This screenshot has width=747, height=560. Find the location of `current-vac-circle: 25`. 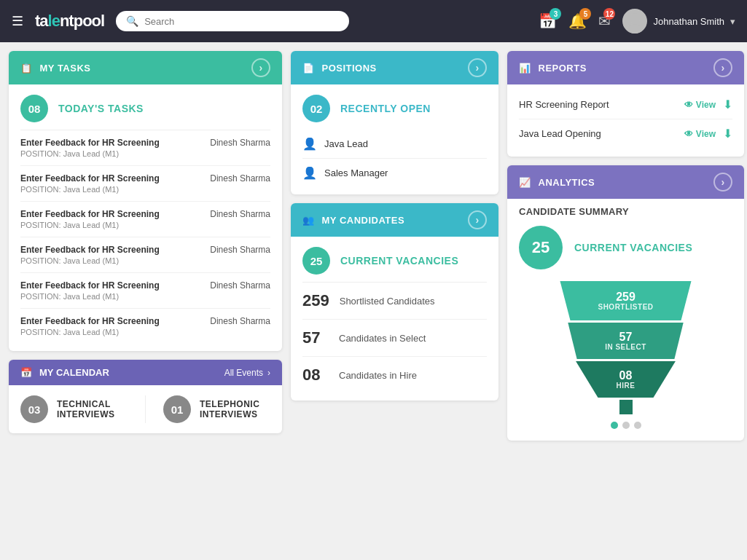

current-vac-circle: 25 is located at coordinates (316, 261).